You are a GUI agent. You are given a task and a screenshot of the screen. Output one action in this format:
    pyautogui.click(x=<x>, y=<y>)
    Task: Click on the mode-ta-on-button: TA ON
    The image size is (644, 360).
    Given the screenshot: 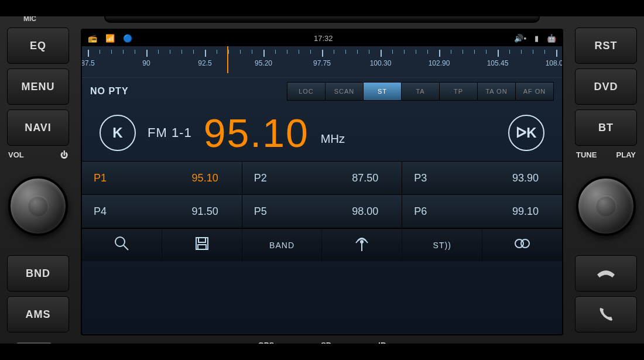 What is the action you would take?
    pyautogui.click(x=496, y=91)
    